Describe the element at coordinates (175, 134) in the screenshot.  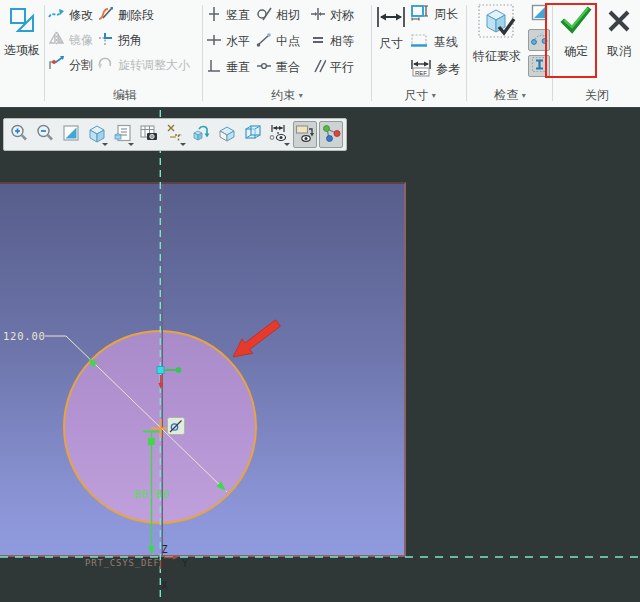
I see `graphics-toolbar` at that location.